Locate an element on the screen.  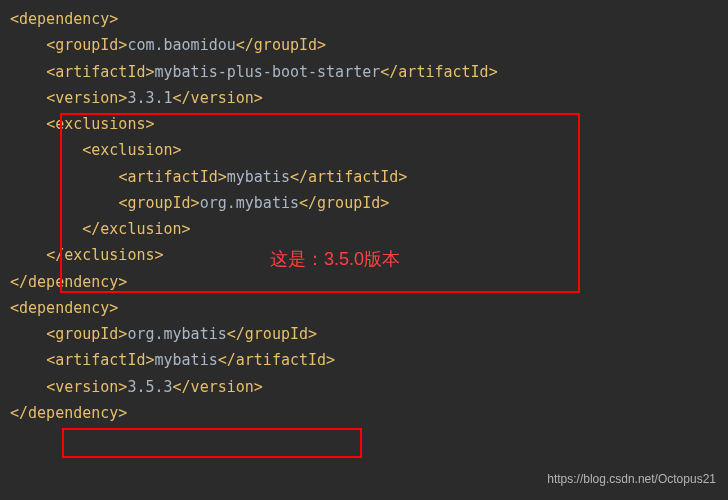
highlight-box-version is located at coordinates (212, 443).